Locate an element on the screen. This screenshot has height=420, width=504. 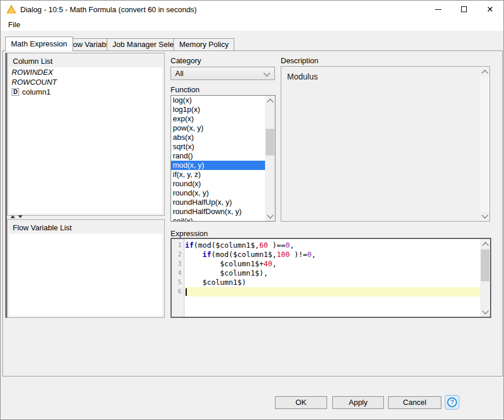
line-number: 3 is located at coordinates (177, 264).